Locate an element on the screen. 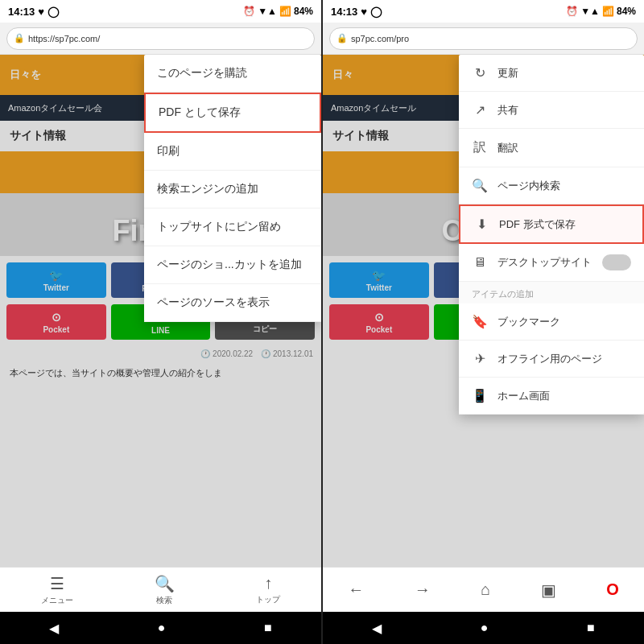  nav-tabs-right: ▣ is located at coordinates (549, 590).